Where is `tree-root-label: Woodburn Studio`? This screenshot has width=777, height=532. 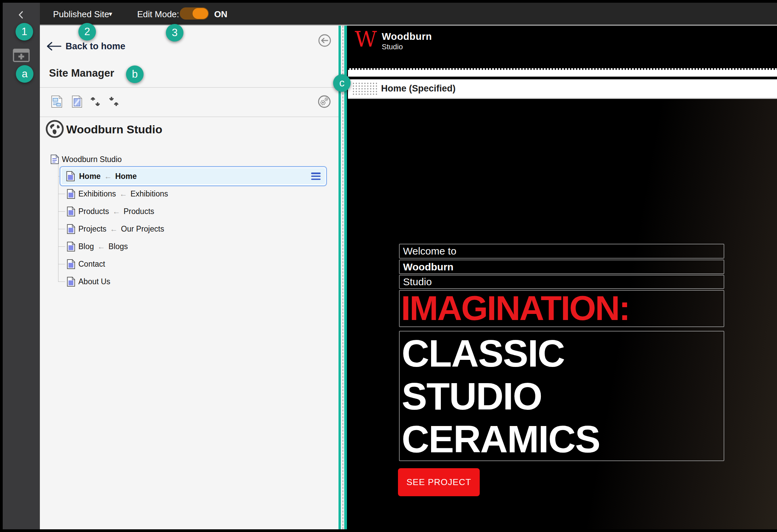 tree-root-label: Woodburn Studio is located at coordinates (92, 159).